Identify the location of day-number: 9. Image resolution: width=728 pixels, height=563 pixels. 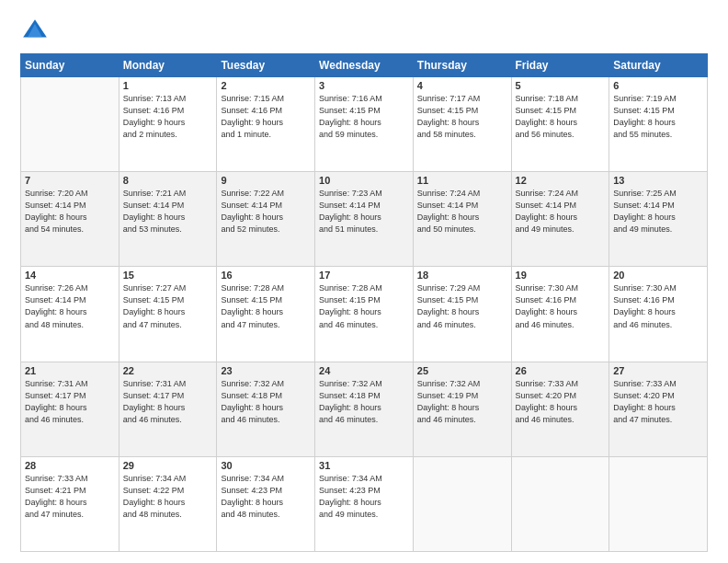
(266, 180).